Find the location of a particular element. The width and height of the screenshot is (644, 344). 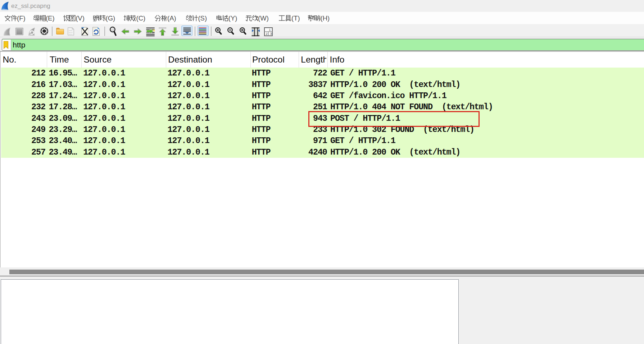

svg-text: 1 is located at coordinates (270, 29).